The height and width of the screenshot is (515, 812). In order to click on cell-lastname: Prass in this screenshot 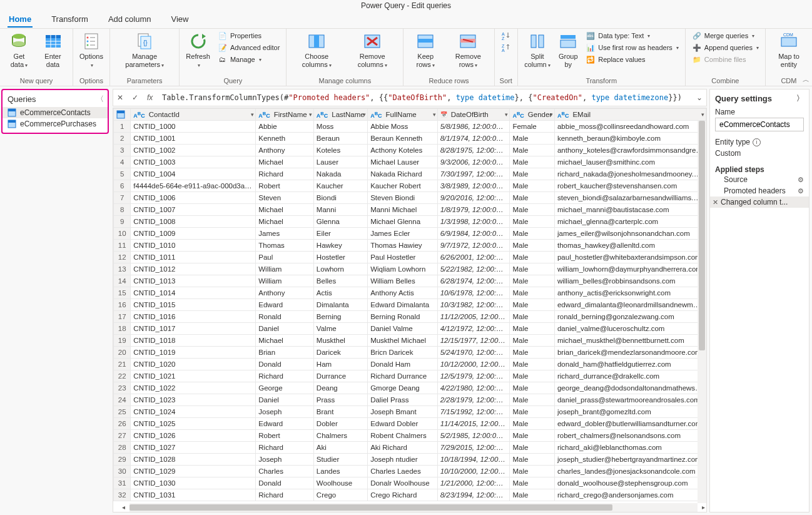, I will do `click(340, 400)`.